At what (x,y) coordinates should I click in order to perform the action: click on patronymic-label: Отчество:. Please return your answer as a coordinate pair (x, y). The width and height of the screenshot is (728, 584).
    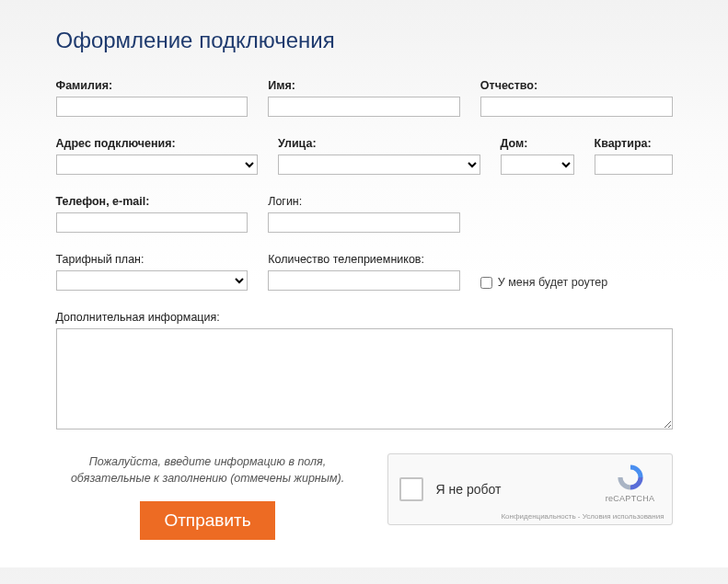
    Looking at the image, I should click on (576, 86).